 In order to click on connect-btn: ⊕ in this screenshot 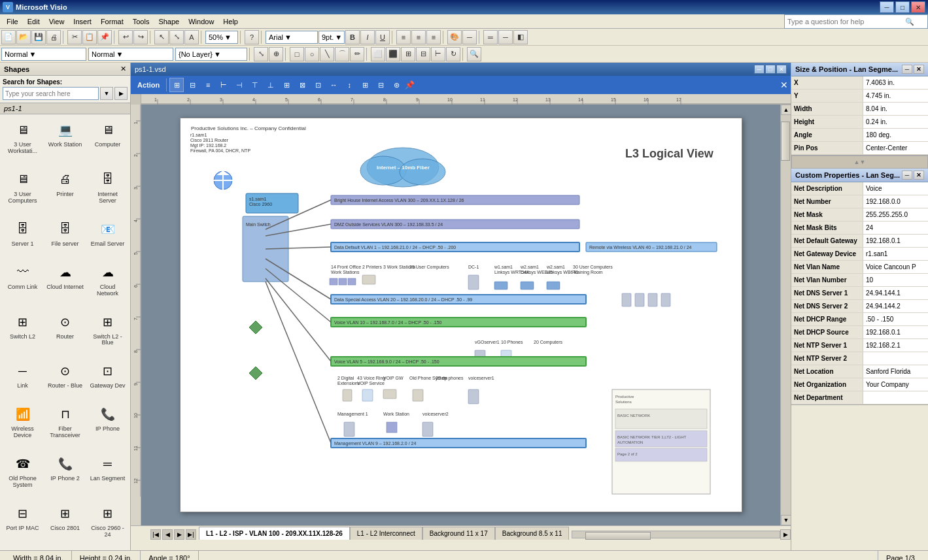, I will do `click(276, 54)`.